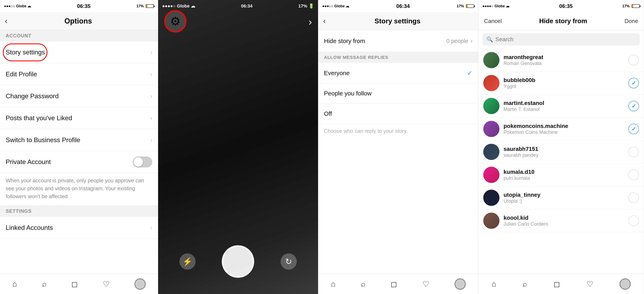 This screenshot has width=644, height=294. What do you see at coordinates (564, 57) in the screenshot?
I see `username-0: maronthegreat` at bounding box center [564, 57].